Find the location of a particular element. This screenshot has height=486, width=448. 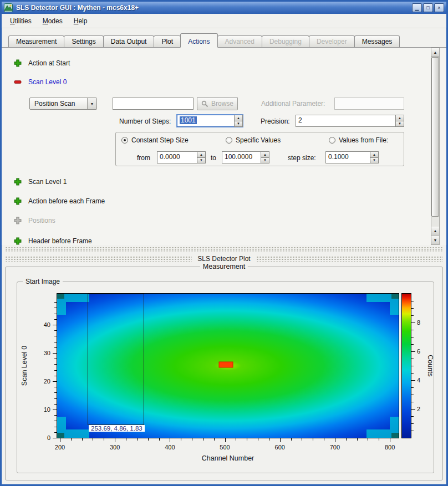

tab-advanced: Advanced is located at coordinates (240, 41).